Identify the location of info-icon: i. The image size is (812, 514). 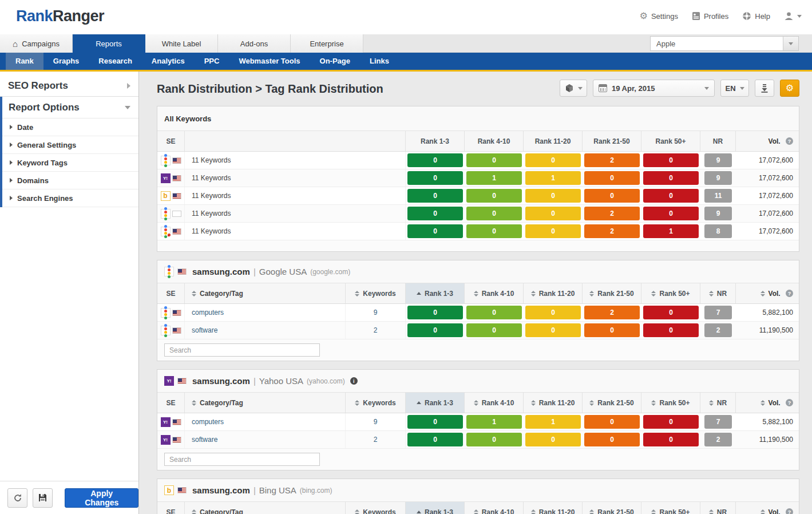
(354, 381).